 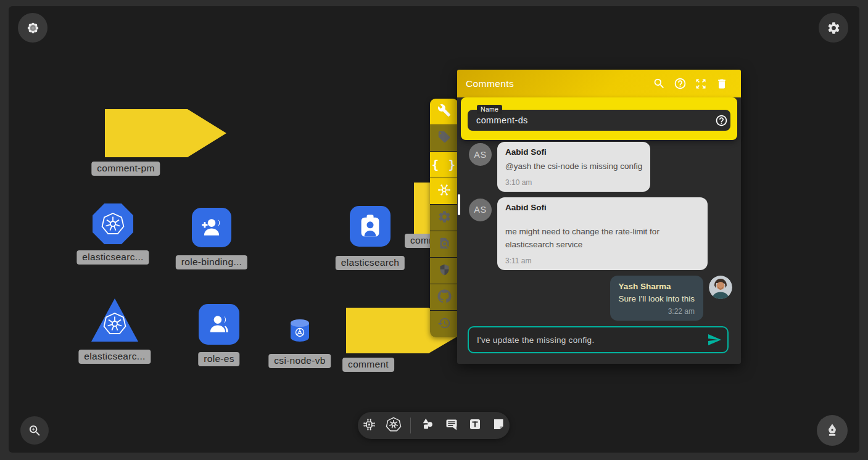 I want to click on kubernetes-icon, so click(x=394, y=425).